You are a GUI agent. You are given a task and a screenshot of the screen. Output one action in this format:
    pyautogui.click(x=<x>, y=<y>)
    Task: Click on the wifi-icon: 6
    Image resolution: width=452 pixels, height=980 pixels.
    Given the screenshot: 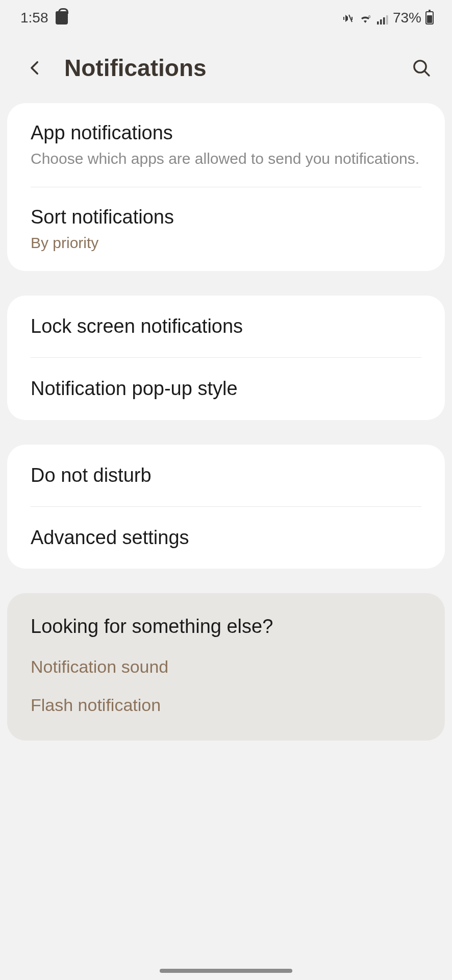 What is the action you would take?
    pyautogui.click(x=365, y=18)
    